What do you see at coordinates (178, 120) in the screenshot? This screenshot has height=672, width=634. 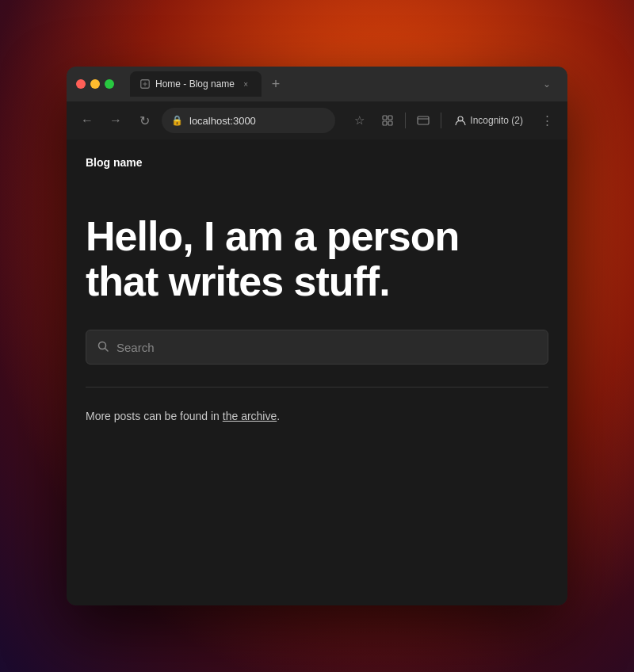 I see `lock-icon: 🔒` at bounding box center [178, 120].